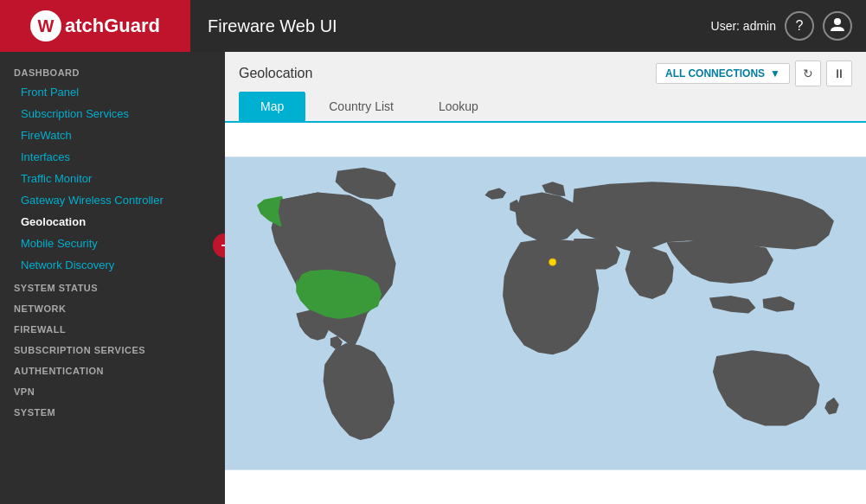 This screenshot has height=504, width=866. What do you see at coordinates (112, 157) in the screenshot?
I see `sidebar-item-interfaces: Interfaces` at bounding box center [112, 157].